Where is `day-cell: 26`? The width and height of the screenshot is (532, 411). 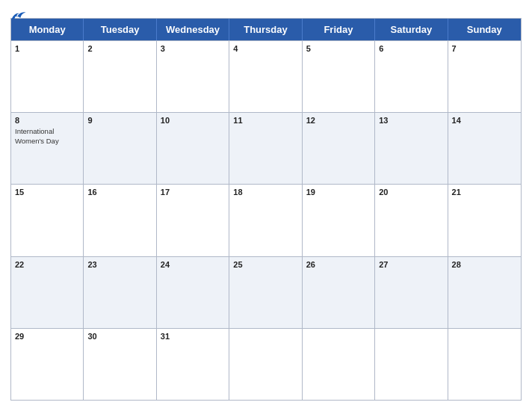
day-cell: 26 is located at coordinates (339, 293).